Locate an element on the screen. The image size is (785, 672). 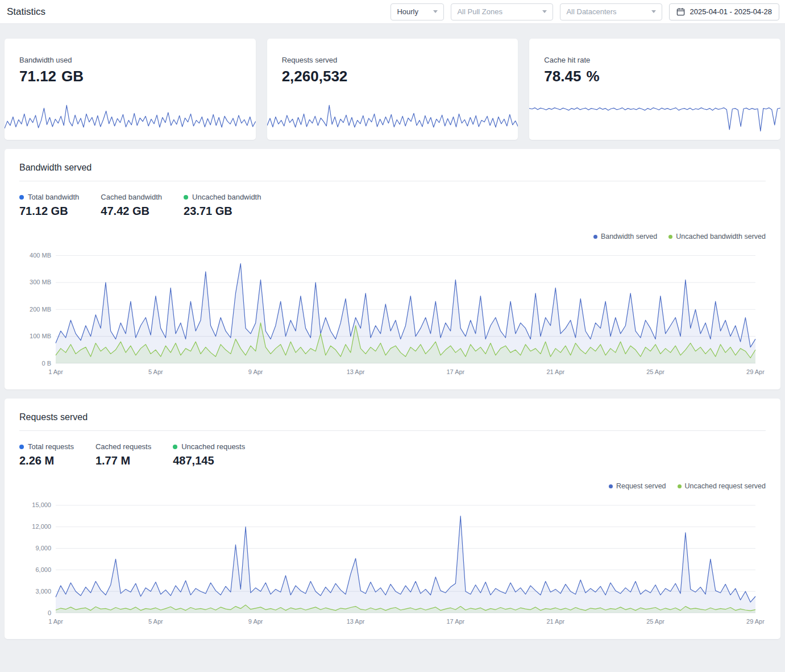
stat-value: 71.12 GB is located at coordinates (49, 211).